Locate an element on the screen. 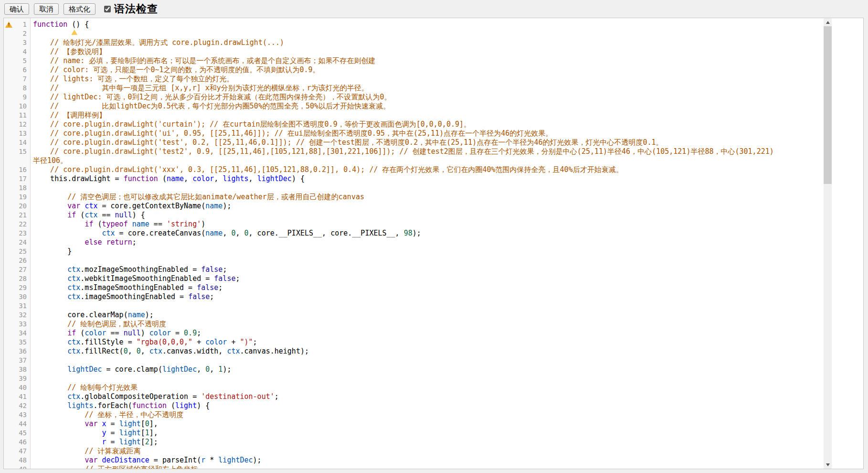 This screenshot has width=868, height=473. code-line: // 绘制色调层，默认不透明度 is located at coordinates (428, 324).